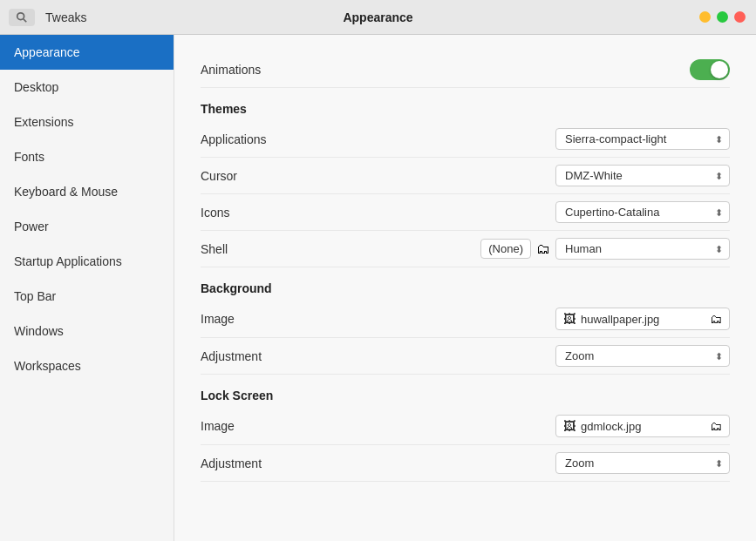 The height and width of the screenshot is (541, 756). What do you see at coordinates (643, 463) in the screenshot?
I see `lock-screen-adjustment-select: Zoom` at bounding box center [643, 463].